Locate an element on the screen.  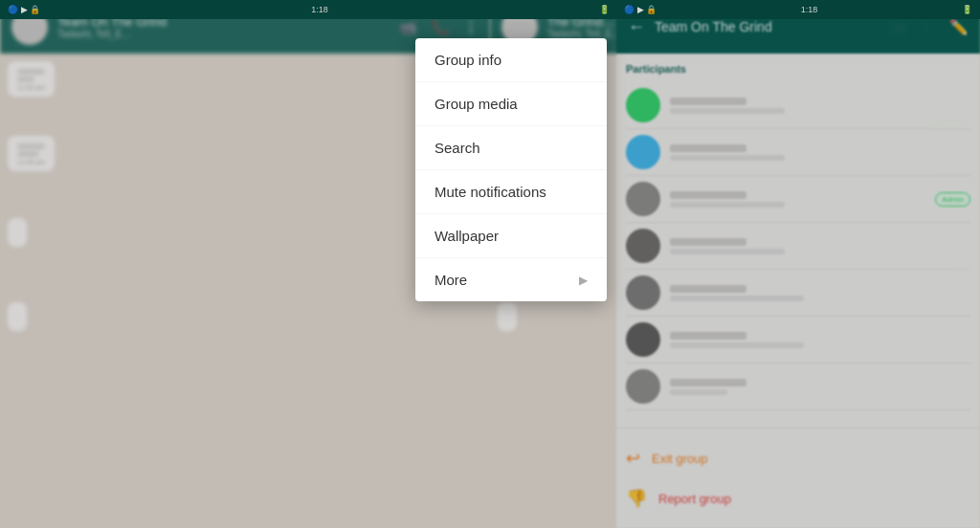
chevron-right-icon: ▶ is located at coordinates (584, 280).